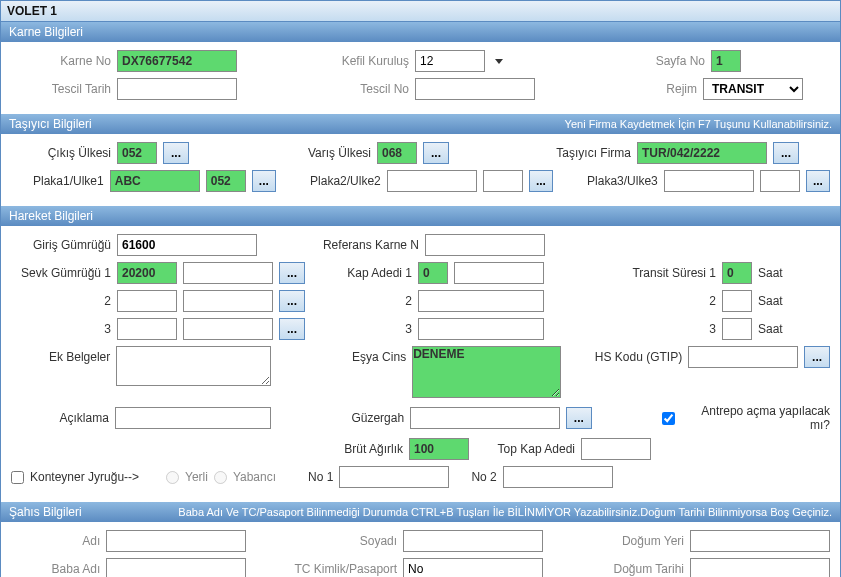 Image resolution: width=841 pixels, height=577 pixels. I want to click on dropdown-icon, so click(497, 61).